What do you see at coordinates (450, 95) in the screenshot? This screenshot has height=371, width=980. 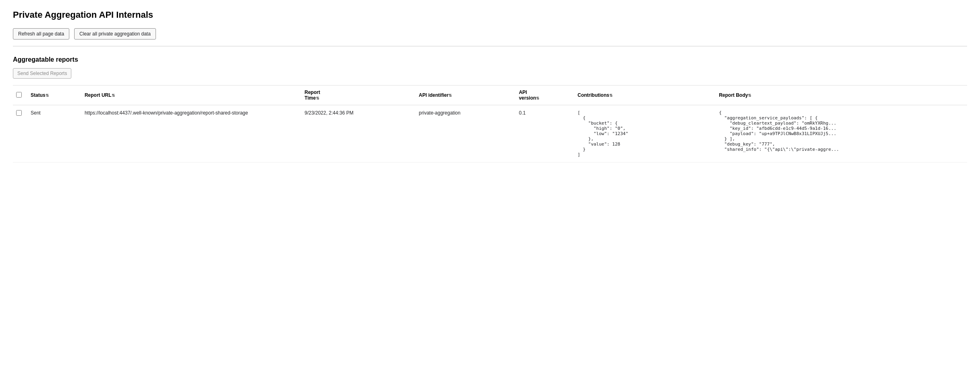 I see `sort-icon-api-identifier: ⇅` at bounding box center [450, 95].